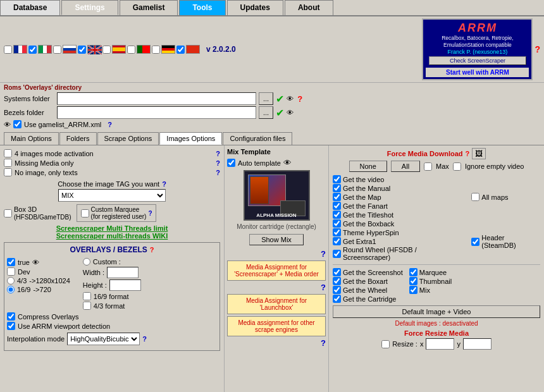 Image resolution: width=544 pixels, height=392 pixels. What do you see at coordinates (104, 339) in the screenshot?
I see `interp-select: HighQualityBicubic` at bounding box center [104, 339].